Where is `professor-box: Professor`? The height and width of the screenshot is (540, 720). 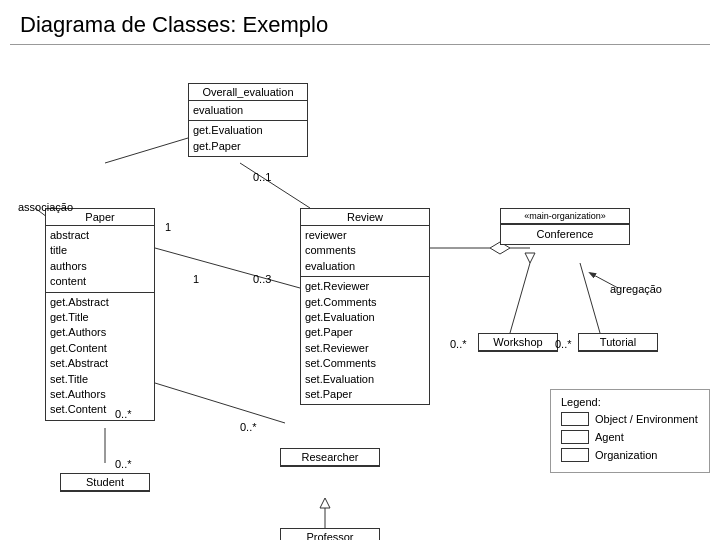
professor-box: Professor is located at coordinates (330, 534).